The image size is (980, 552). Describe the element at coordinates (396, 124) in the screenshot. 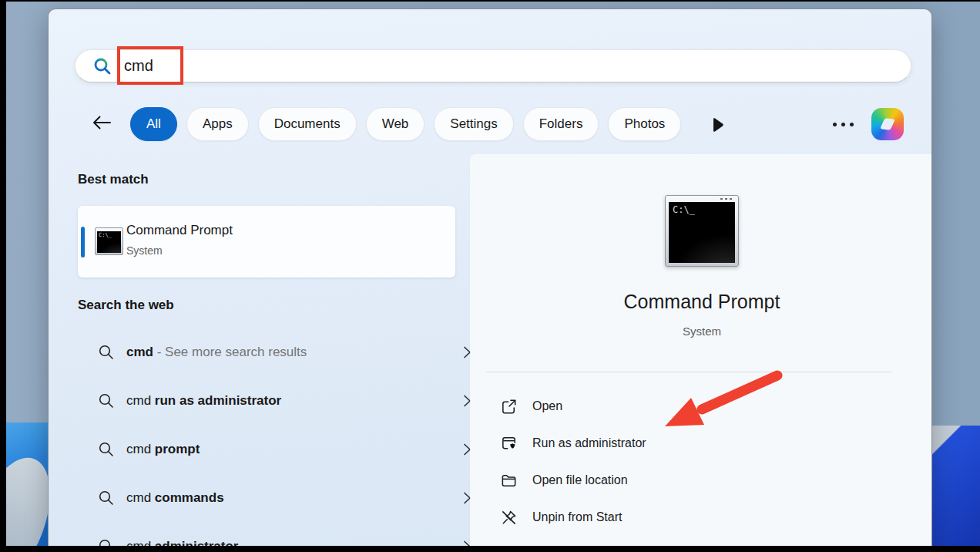

I see `tab-web: Web` at that location.